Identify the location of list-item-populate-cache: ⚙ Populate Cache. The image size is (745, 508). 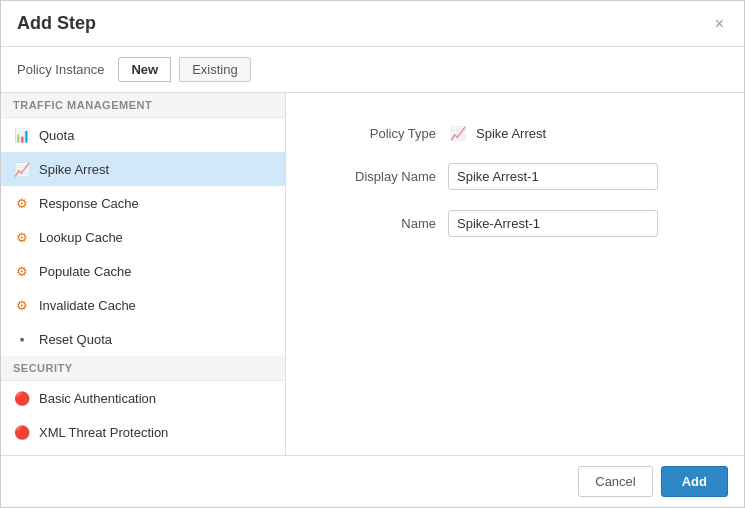
(143, 271).